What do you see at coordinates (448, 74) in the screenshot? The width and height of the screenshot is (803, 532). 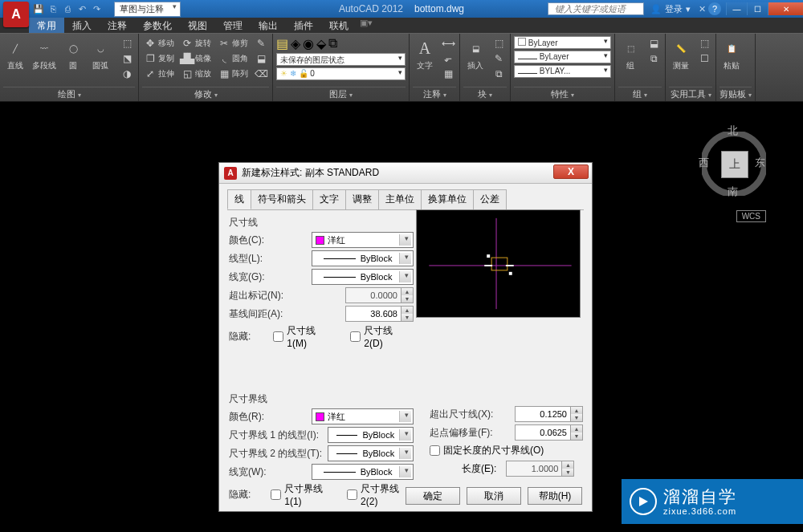 I see `table-button: ▦` at bounding box center [448, 74].